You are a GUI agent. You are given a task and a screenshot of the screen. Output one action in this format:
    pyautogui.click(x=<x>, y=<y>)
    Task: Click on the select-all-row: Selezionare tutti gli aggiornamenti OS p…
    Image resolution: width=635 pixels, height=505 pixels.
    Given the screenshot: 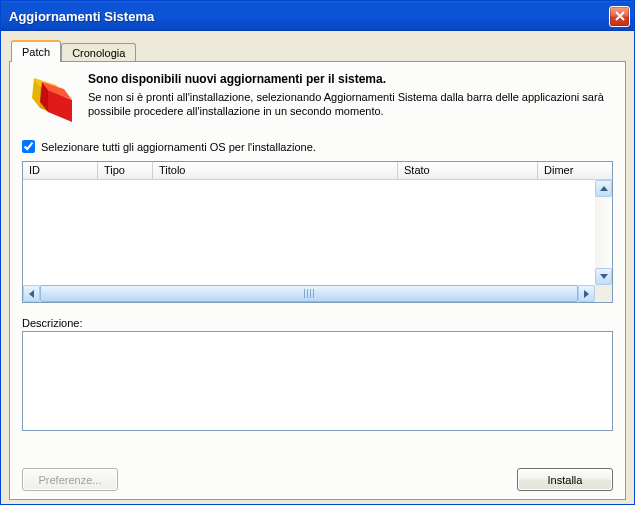 What is the action you would take?
    pyautogui.click(x=318, y=146)
    